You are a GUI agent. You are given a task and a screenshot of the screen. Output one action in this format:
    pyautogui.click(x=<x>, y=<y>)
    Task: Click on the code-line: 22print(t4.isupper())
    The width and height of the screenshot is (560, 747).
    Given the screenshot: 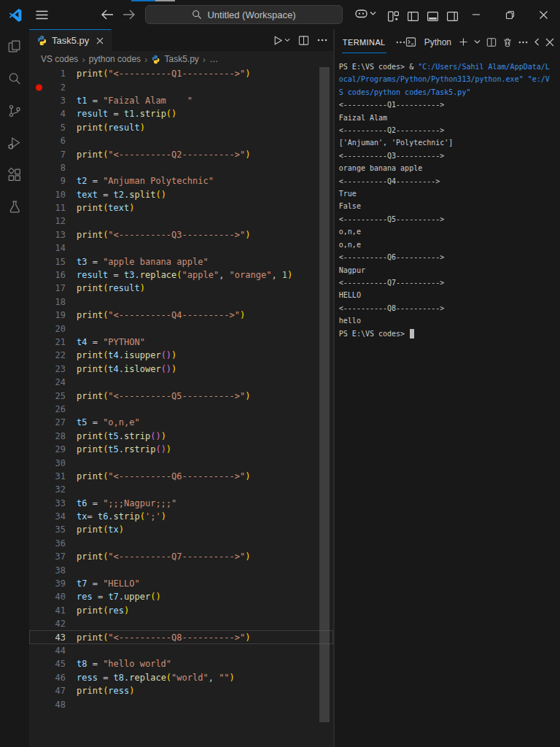 What is the action you would take?
    pyautogui.click(x=181, y=355)
    